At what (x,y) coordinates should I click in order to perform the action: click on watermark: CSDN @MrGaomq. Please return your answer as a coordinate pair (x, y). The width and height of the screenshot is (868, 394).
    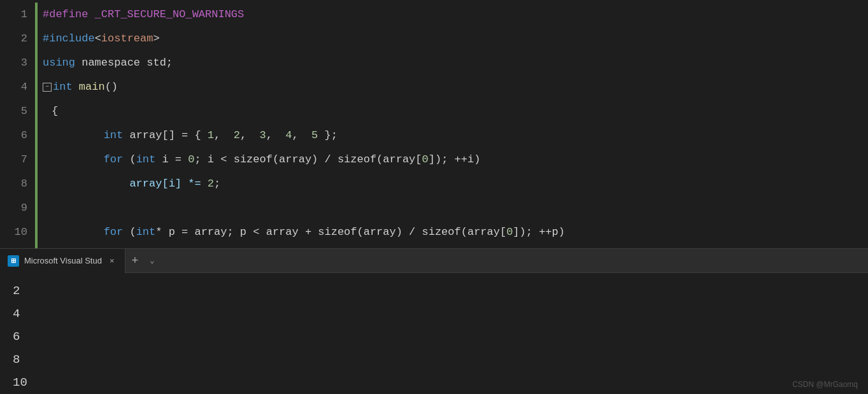
    Looking at the image, I should click on (825, 384).